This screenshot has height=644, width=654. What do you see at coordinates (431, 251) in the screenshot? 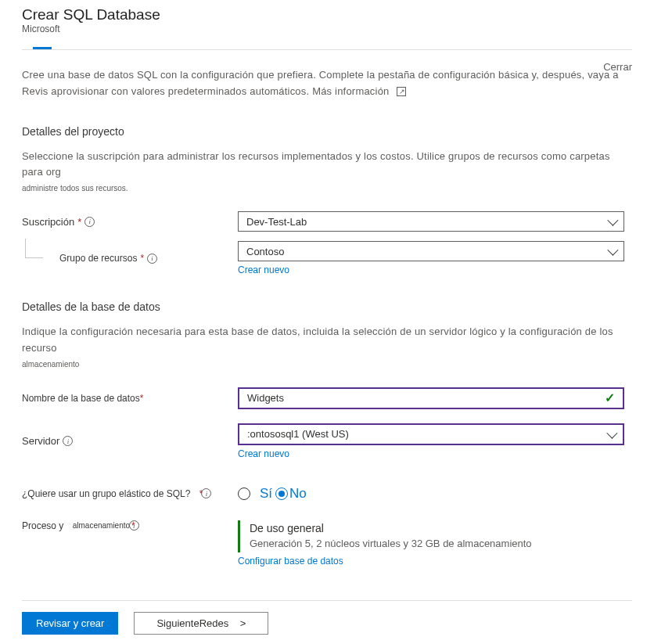
I see `resource-group-select: Contoso` at bounding box center [431, 251].